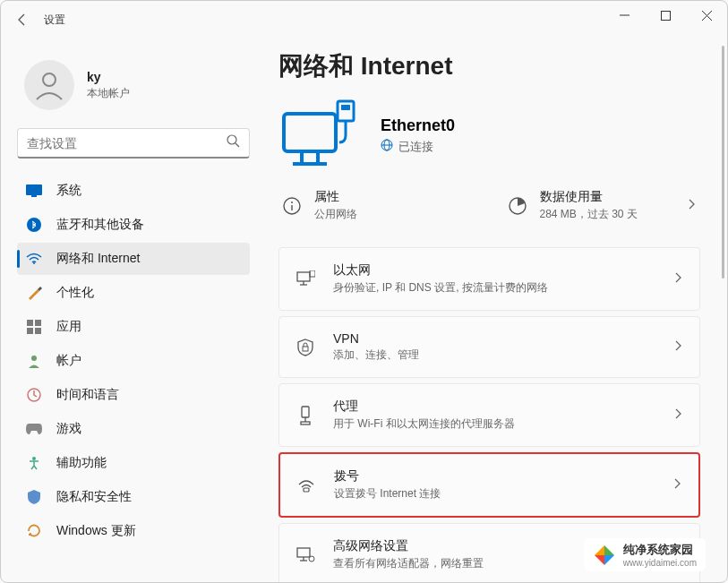 The image size is (728, 583). Describe the element at coordinates (127, 143) in the screenshot. I see `search-input` at that location.